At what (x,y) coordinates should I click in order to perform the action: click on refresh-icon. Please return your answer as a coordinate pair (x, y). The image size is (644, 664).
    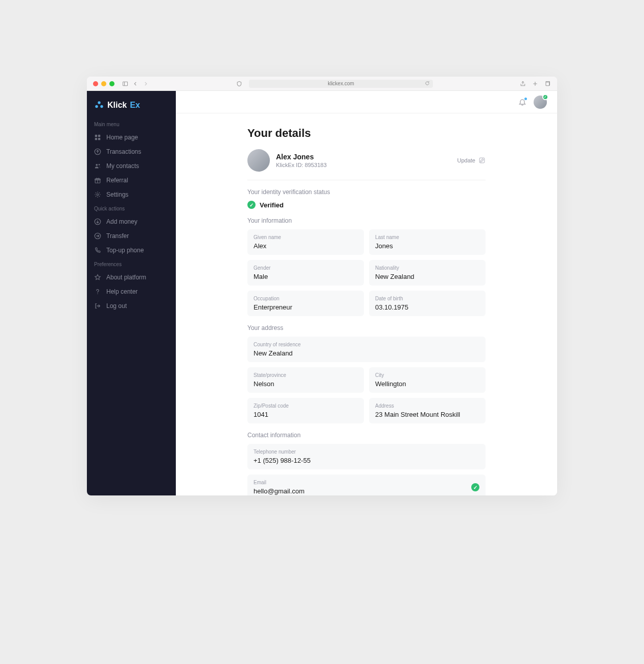
    Looking at the image, I should click on (427, 84).